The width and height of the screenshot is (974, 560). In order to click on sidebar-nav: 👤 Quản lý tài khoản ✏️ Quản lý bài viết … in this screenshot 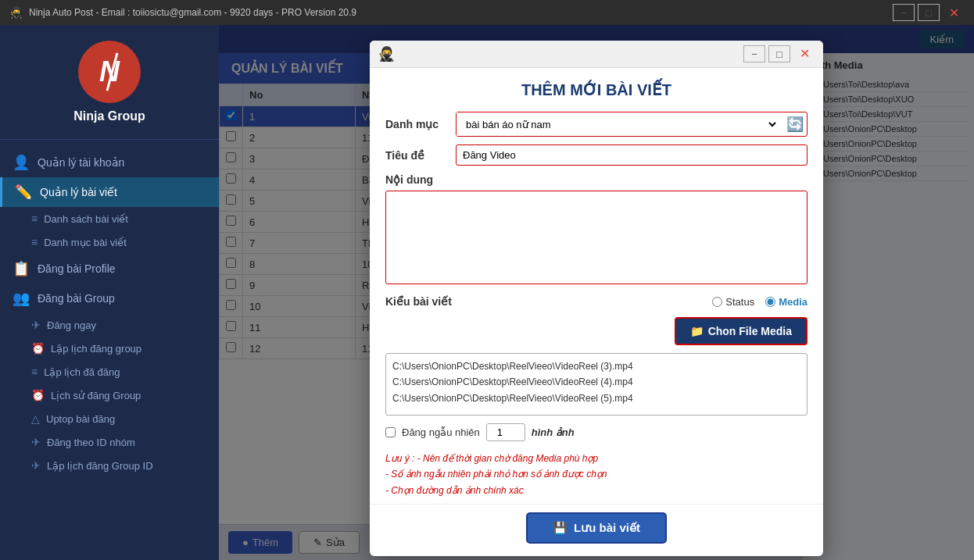, I will do `click(109, 312)`.